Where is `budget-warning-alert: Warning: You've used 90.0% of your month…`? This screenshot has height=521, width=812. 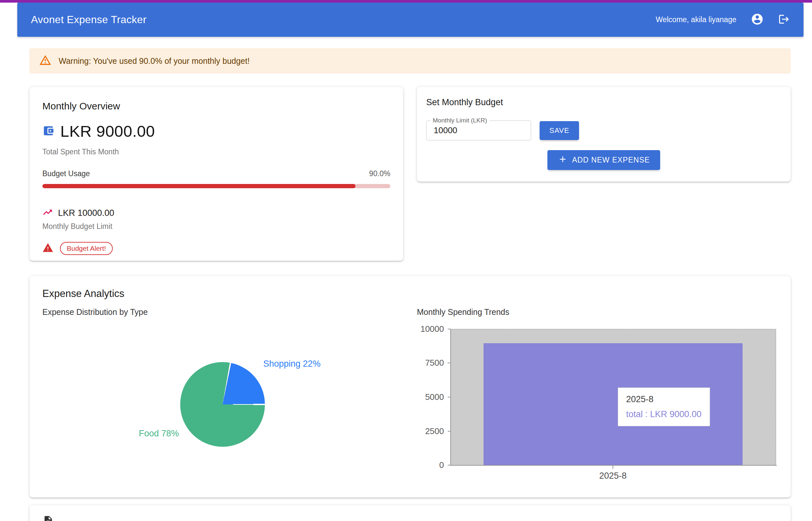 budget-warning-alert: Warning: You've used 90.0% of your month… is located at coordinates (410, 61).